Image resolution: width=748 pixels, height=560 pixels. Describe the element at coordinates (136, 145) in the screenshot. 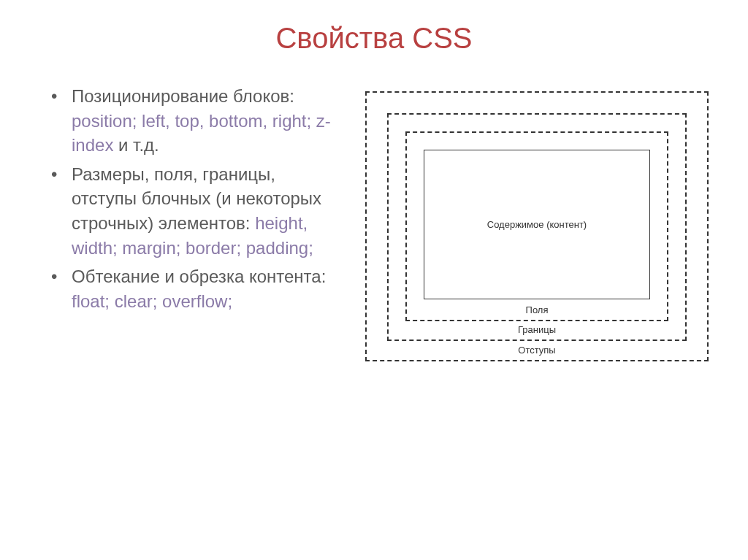

I see `bullet-text-after: и т.д.` at that location.